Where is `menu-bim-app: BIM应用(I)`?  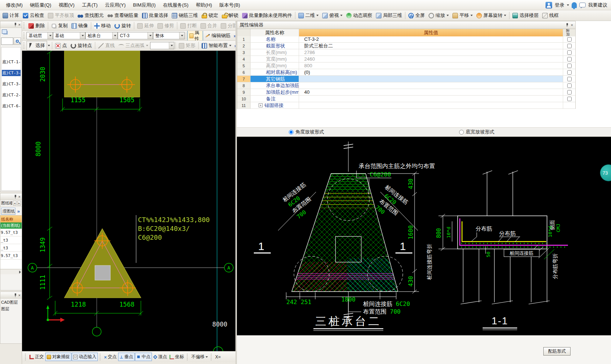
menu-bim-app: BIM应用(I) is located at coordinates (144, 5).